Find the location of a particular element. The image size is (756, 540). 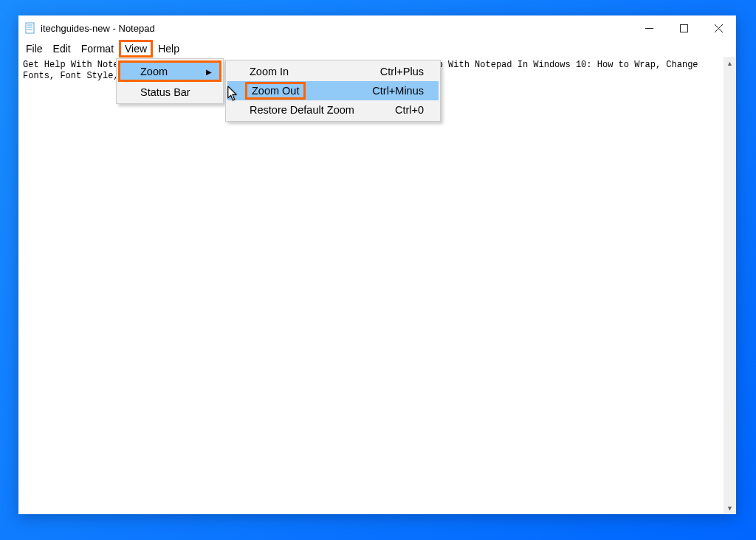

zoom-restore-item: Restore Default Zoom Ctrl+0 is located at coordinates (333, 110).